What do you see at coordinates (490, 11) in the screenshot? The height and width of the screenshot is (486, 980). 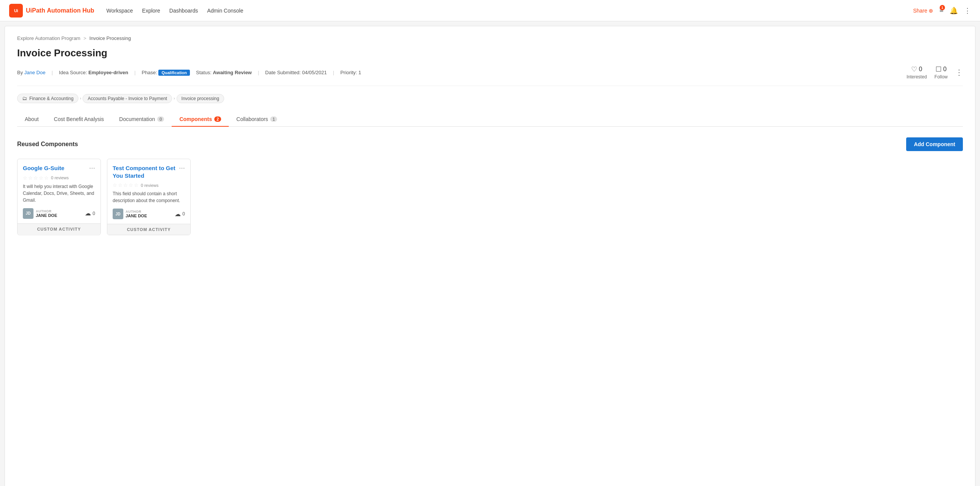 I see `header: Ui UiPath Automation Hub Workspace Explo…` at bounding box center [490, 11].